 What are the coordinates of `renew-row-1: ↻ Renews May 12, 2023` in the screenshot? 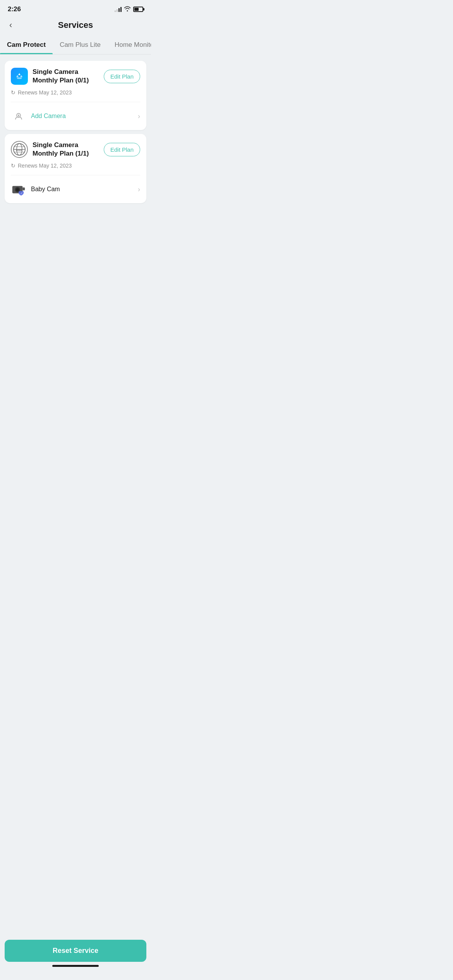 It's located at (76, 95).